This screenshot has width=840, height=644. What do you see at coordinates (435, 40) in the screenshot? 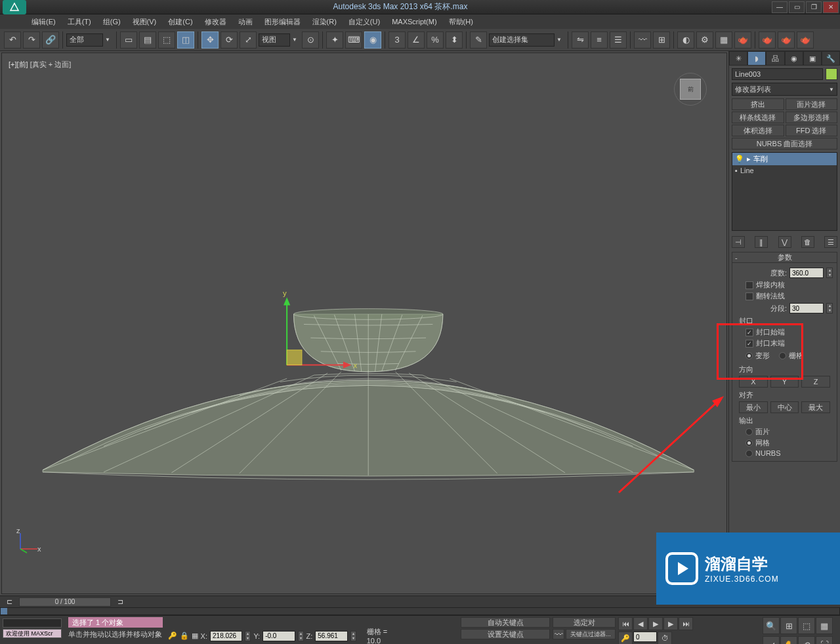
I see `percent-snap-button: %` at bounding box center [435, 40].